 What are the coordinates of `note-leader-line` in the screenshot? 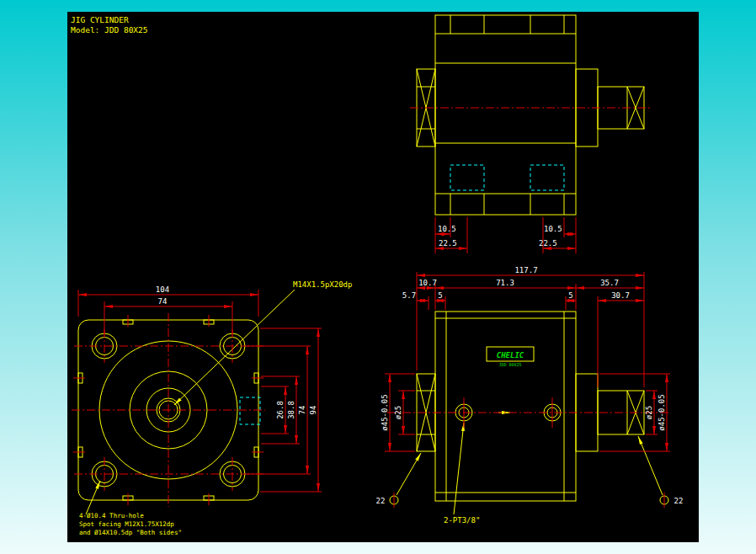 It's located at (93, 498).